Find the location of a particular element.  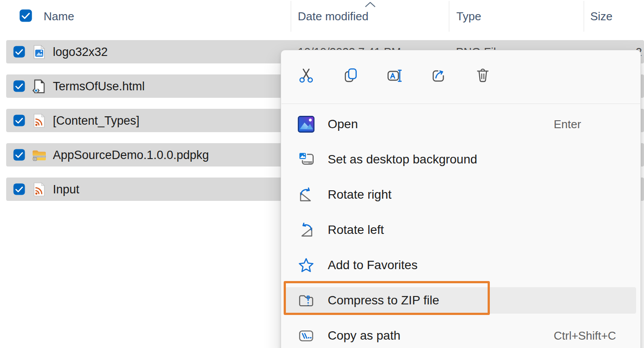

rename-button is located at coordinates (395, 75).